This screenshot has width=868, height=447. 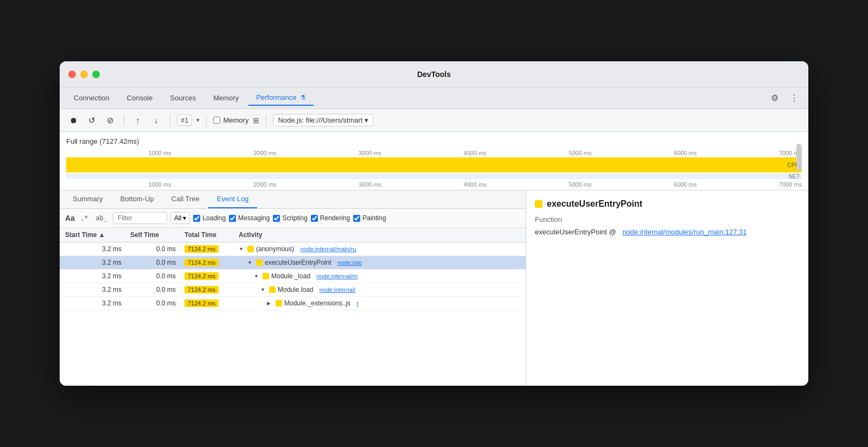 What do you see at coordinates (434, 176) in the screenshot?
I see `net-bar: NET` at bounding box center [434, 176].